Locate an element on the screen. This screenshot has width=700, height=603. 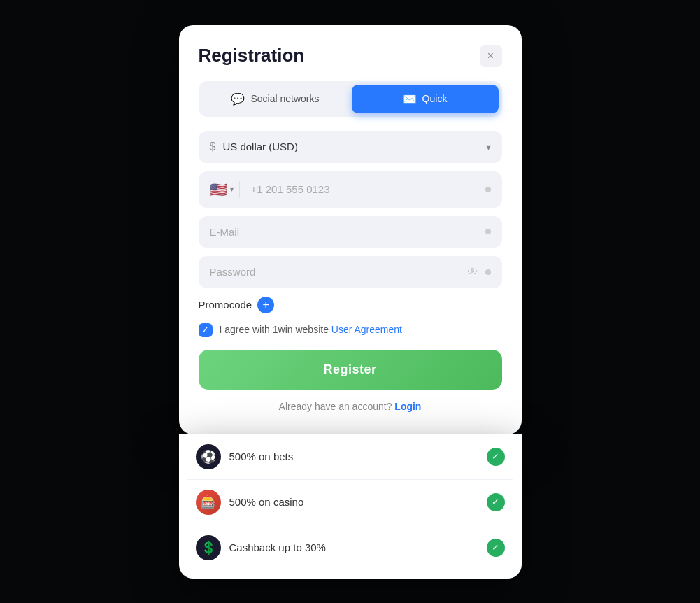
cashback-check-icon: ✓ is located at coordinates (496, 548).